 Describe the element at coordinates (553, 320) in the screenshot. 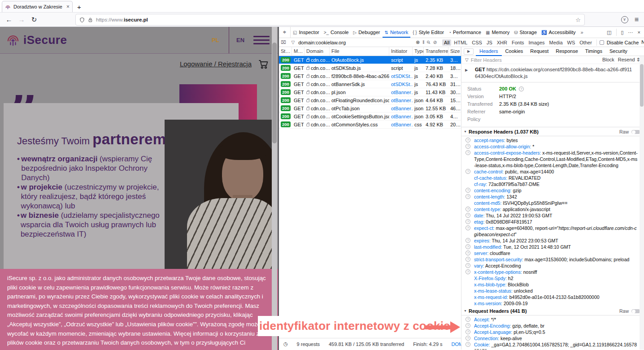

I see `header-row: ?Accept: */*` at that location.